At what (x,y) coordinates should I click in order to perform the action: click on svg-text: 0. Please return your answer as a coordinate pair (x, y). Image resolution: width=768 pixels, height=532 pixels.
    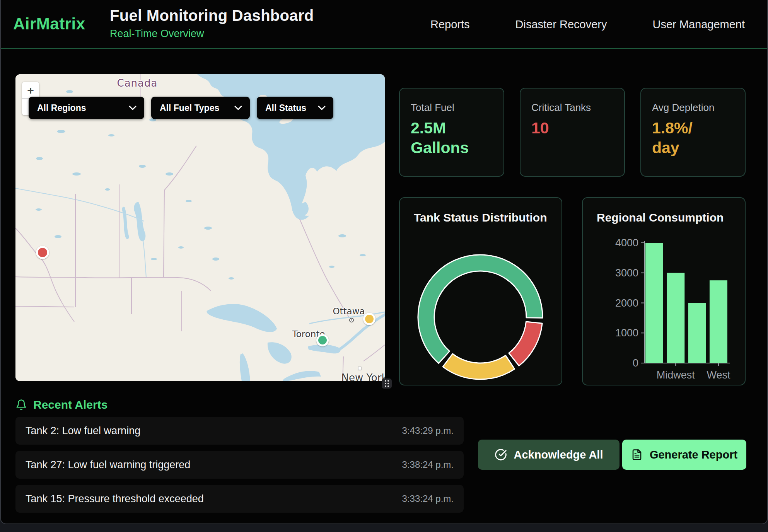
    Looking at the image, I should click on (636, 363).